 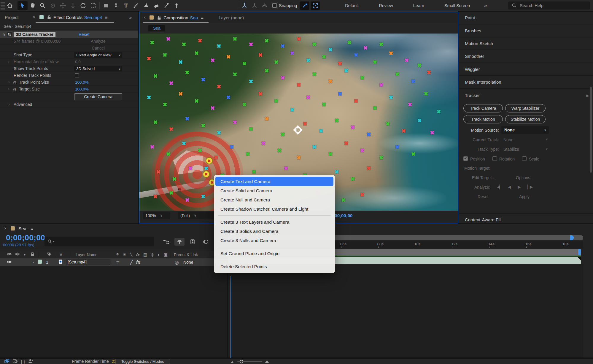 What do you see at coordinates (159, 18) in the screenshot?
I see `unlock-icon` at bounding box center [159, 18].